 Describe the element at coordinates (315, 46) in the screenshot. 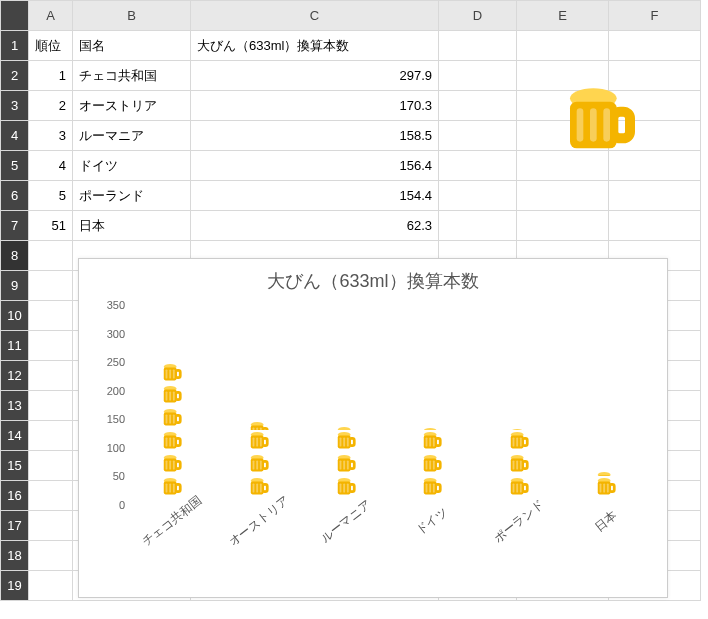

I see `cell-C1: 大びん（633ml）換算本数` at that location.